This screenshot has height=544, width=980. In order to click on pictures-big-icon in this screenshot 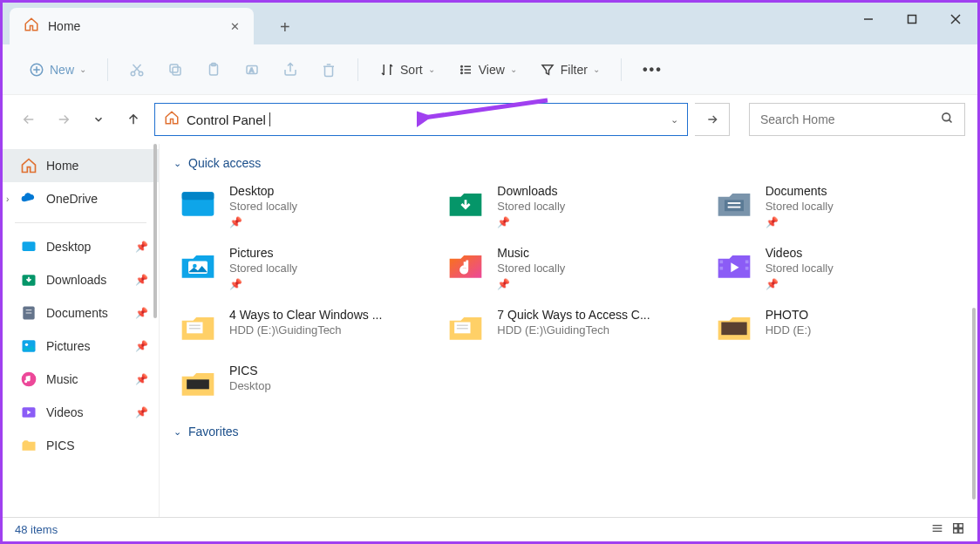, I will do `click(198, 265)`.